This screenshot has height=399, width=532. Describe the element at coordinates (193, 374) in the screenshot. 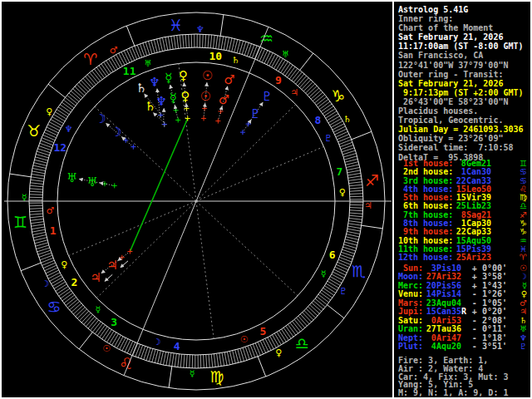

I see `sign-ruler-icon-virgo: ☿` at that location.